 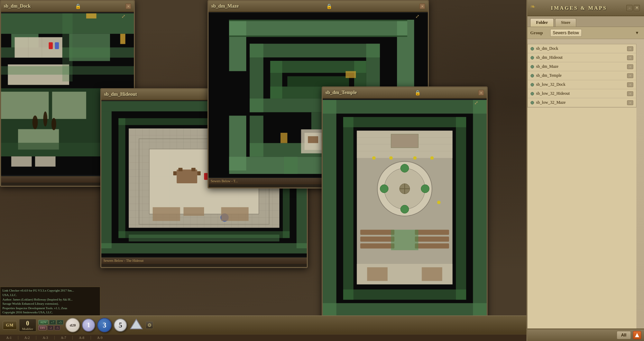 I want to click on modifier-box: 0 Modifier, so click(x=28, y=325).